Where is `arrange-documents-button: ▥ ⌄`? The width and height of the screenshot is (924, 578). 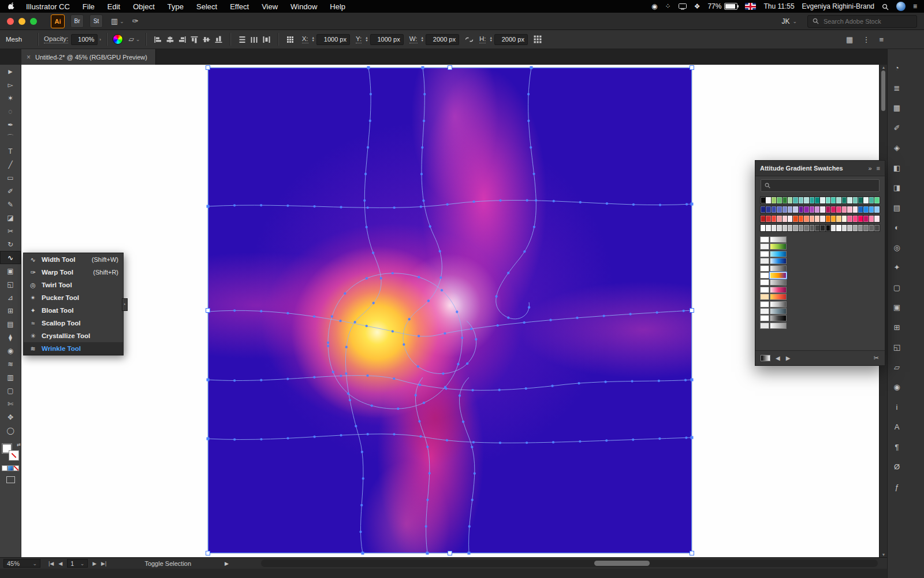 arrange-documents-button: ▥ ⌄ is located at coordinates (118, 21).